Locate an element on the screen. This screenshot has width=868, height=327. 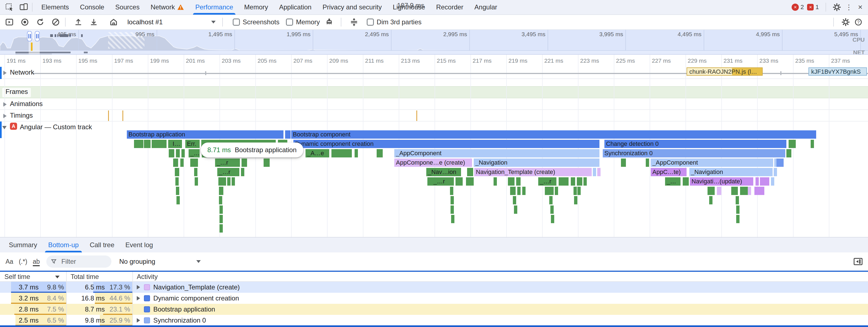
flame-bar: _… is located at coordinates (673, 182).